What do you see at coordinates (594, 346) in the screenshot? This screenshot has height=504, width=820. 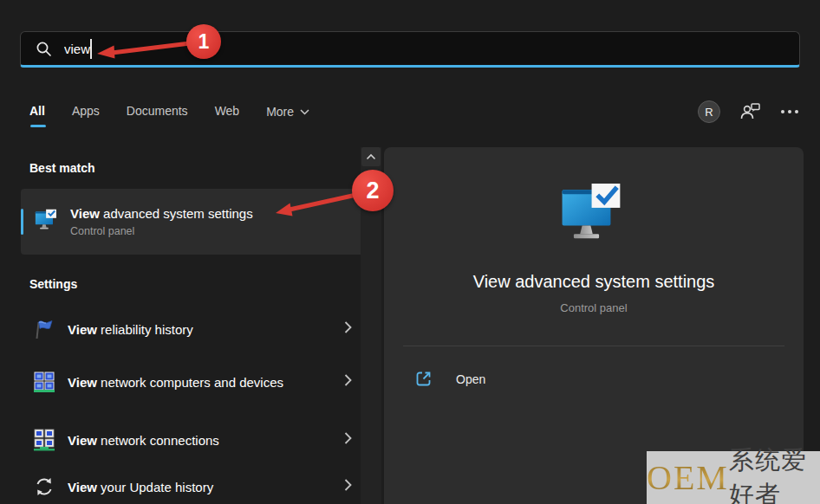 I see `divider` at bounding box center [594, 346].